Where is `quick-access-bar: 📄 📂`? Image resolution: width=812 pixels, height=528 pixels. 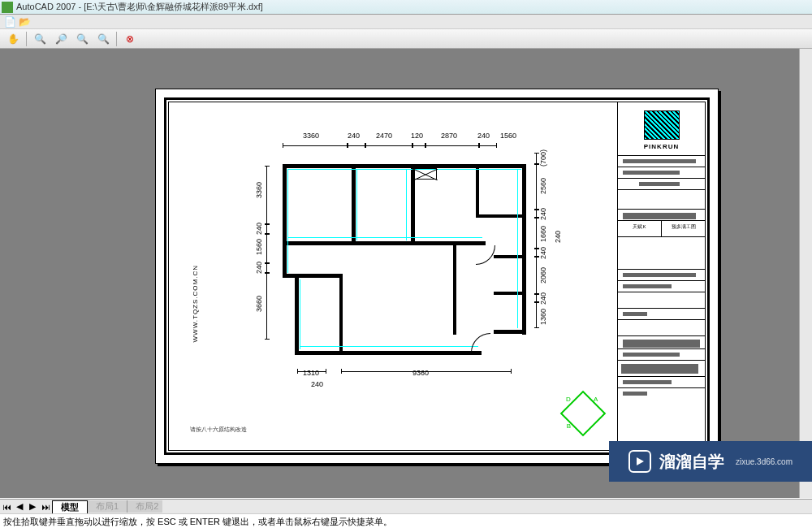
quick-access-bar: 📄 📂 is located at coordinates (406, 22).